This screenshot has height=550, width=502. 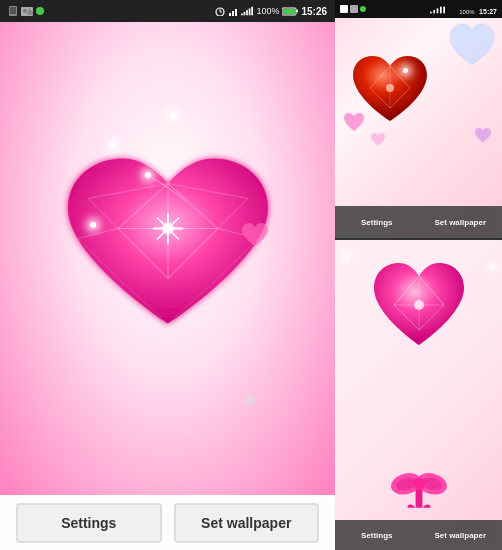 I want to click on right-settings-btn-bottom: Settings, so click(x=377, y=535).